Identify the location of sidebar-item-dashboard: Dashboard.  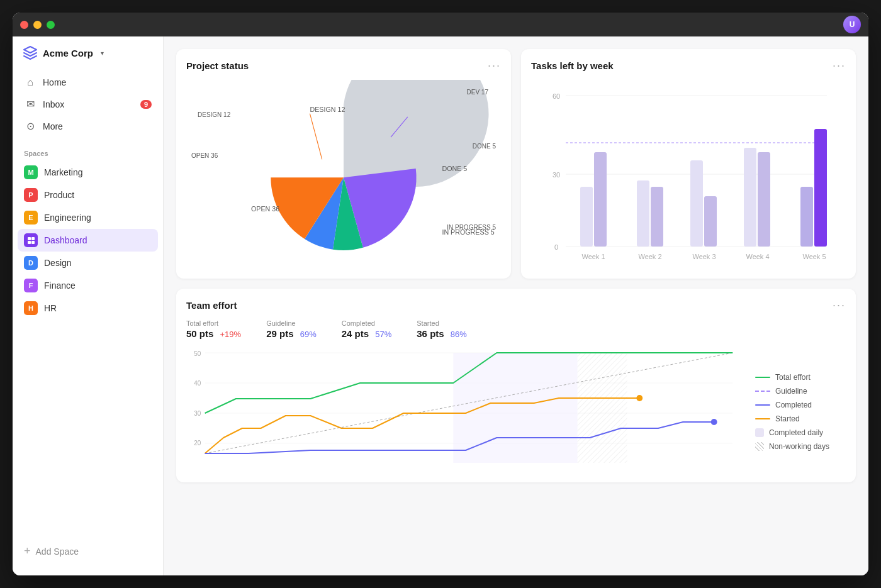
(88, 240).